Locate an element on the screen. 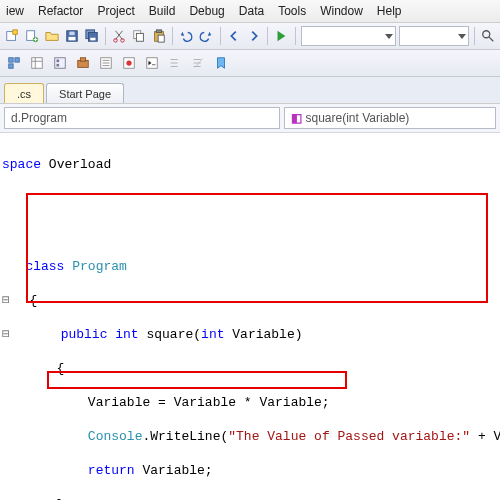 The image size is (500, 500). nav-member-text: square(int Variable) is located at coordinates (358, 118).